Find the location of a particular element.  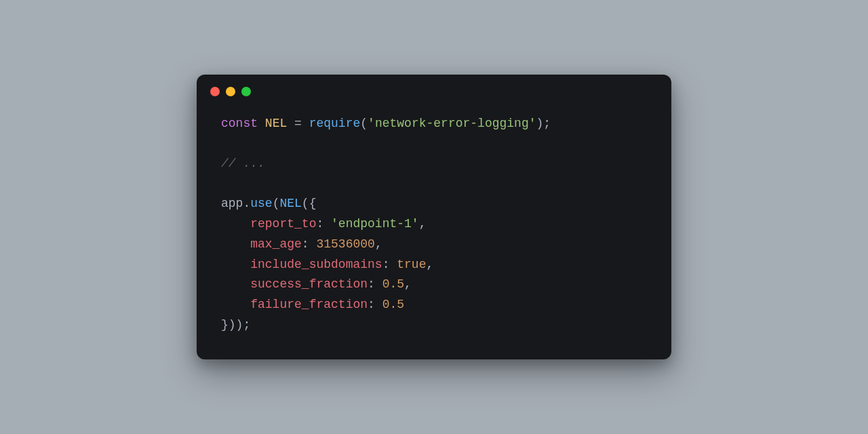

variable-nel: NEL is located at coordinates (276, 123).